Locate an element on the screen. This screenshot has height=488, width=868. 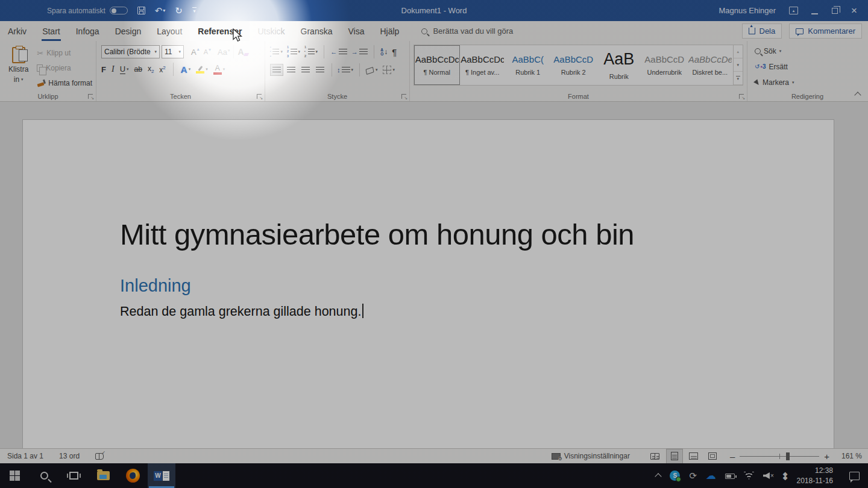
font-size-select: 11▾ is located at coordinates (172, 52).